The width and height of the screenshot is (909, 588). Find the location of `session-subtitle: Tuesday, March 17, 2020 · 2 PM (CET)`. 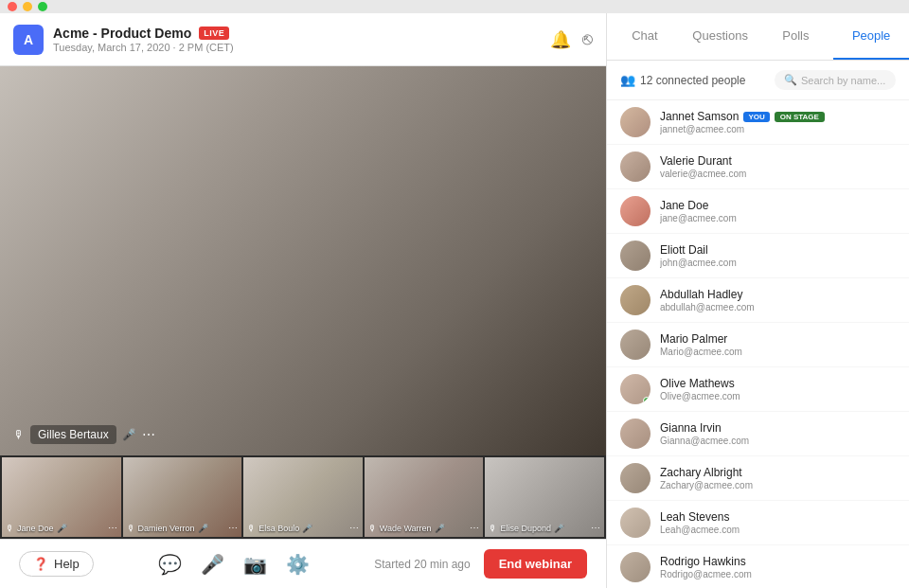

session-subtitle: Tuesday, March 17, 2020 · 2 PM (CET) is located at coordinates (144, 47).